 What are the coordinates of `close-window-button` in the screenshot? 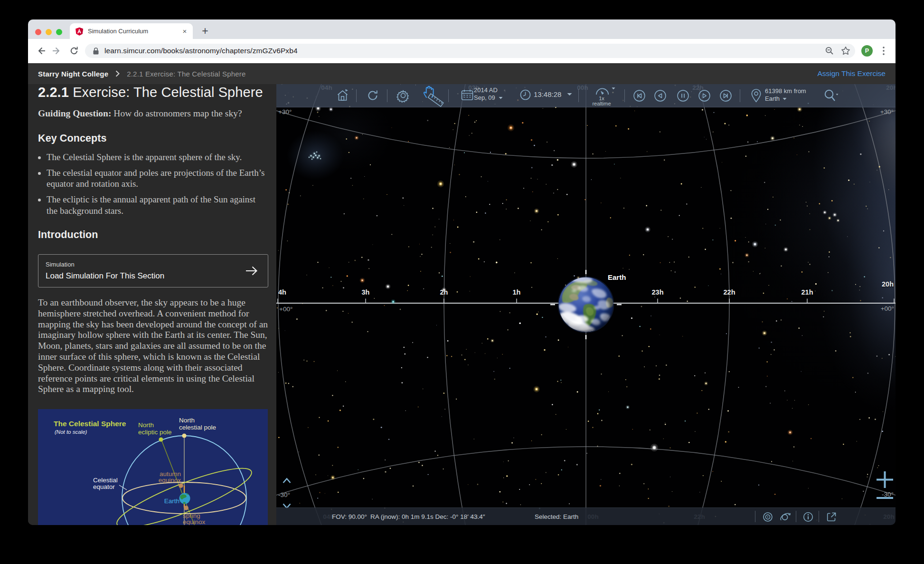 It's located at (38, 32).